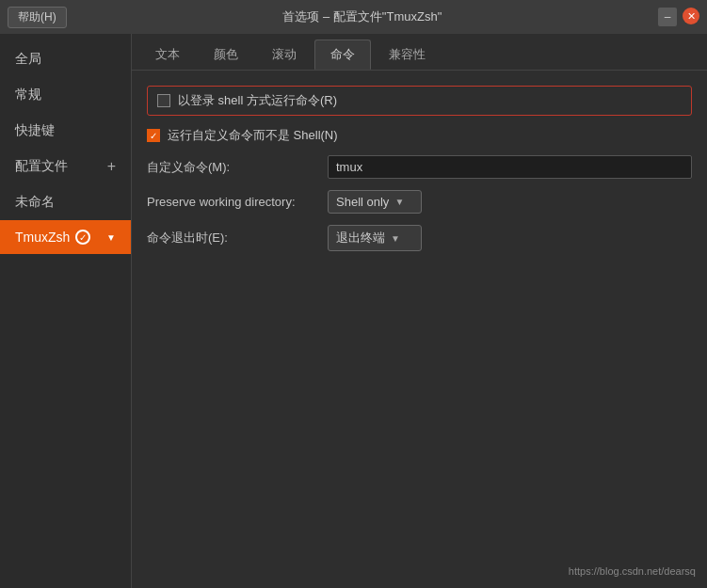 The height and width of the screenshot is (588, 707). I want to click on sidebar-item-profiles: 配置文件 +, so click(66, 167).